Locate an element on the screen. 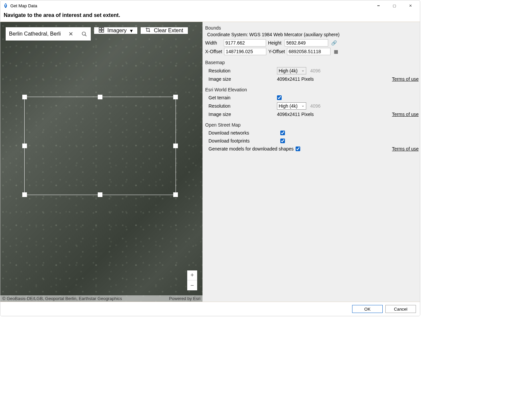 This screenshot has height=400, width=532. clear-extent-button: Clear Extent is located at coordinates (164, 31).